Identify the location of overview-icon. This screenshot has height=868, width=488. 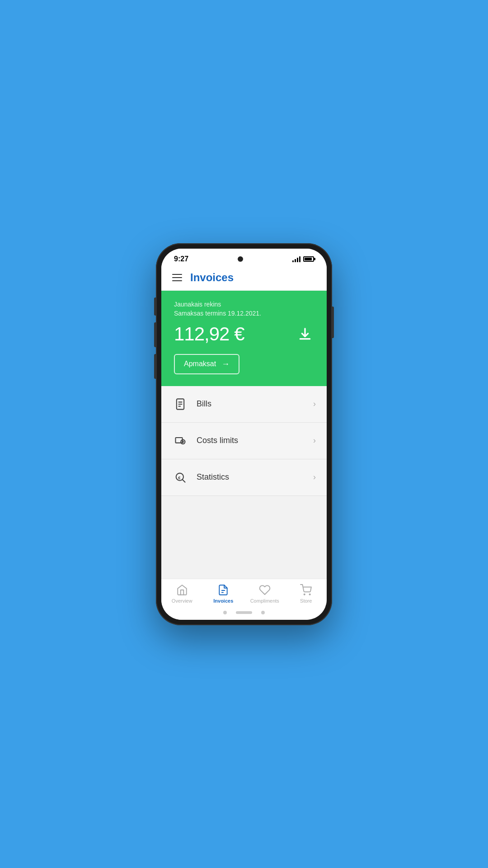
(182, 590).